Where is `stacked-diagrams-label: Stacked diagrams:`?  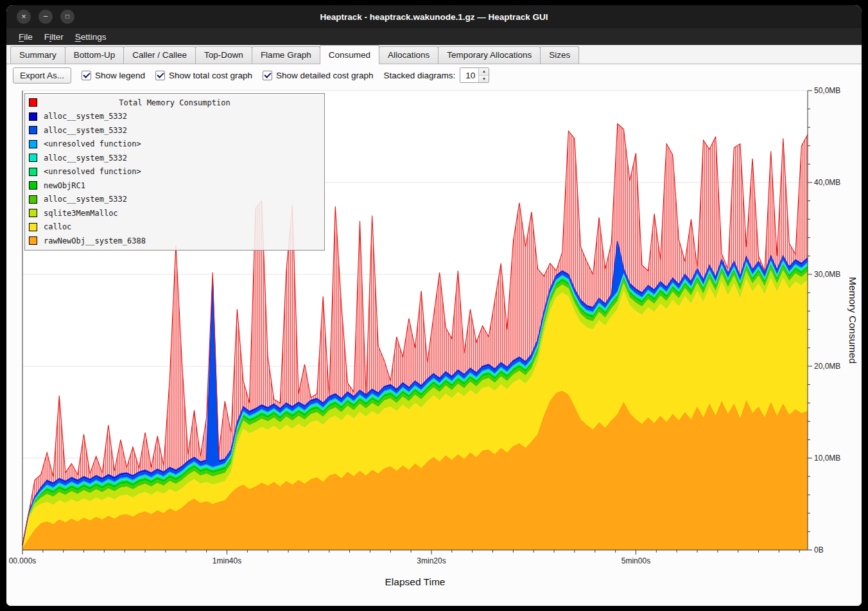 stacked-diagrams-label: Stacked diagrams: is located at coordinates (420, 76).